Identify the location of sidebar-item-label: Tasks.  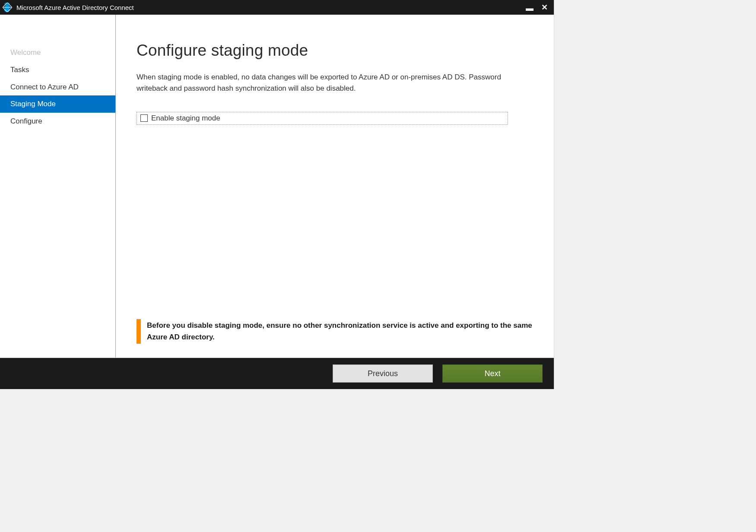
(20, 70).